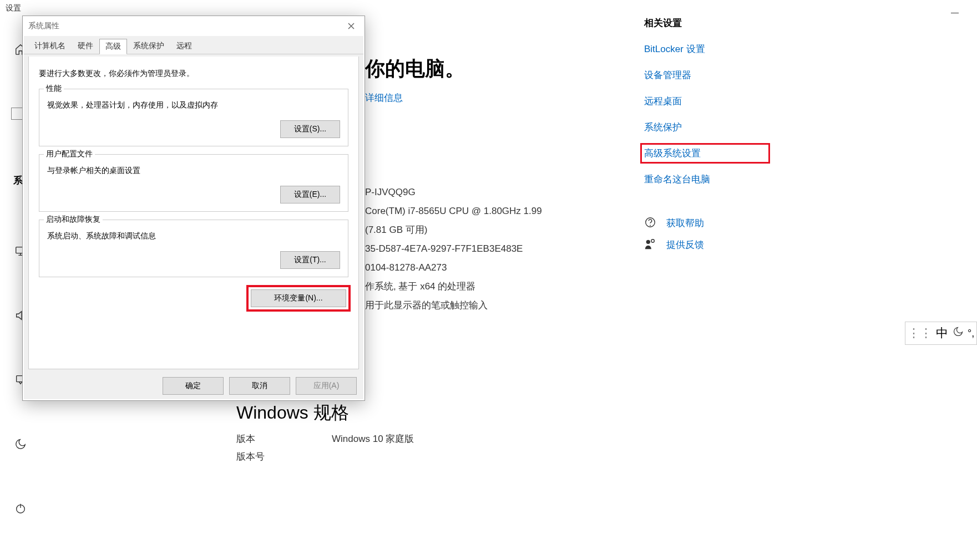 The width and height of the screenshot is (977, 560). I want to click on dialog-title: 系统属性, so click(44, 26).